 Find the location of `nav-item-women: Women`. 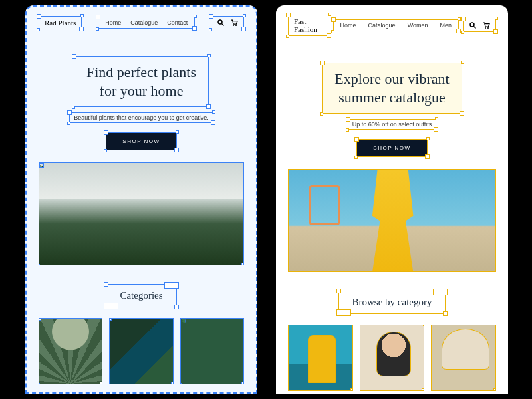

nav-item-women: Women is located at coordinates (418, 25).